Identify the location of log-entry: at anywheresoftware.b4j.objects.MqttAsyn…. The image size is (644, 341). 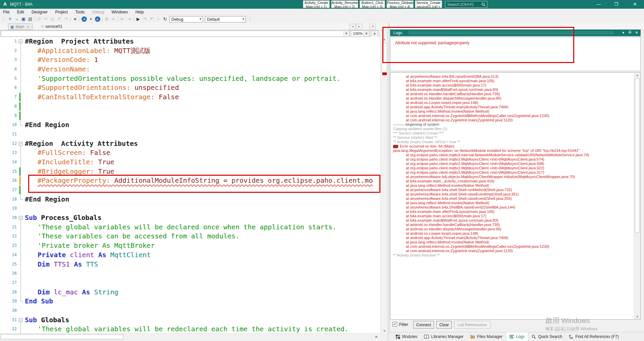
(512, 177).